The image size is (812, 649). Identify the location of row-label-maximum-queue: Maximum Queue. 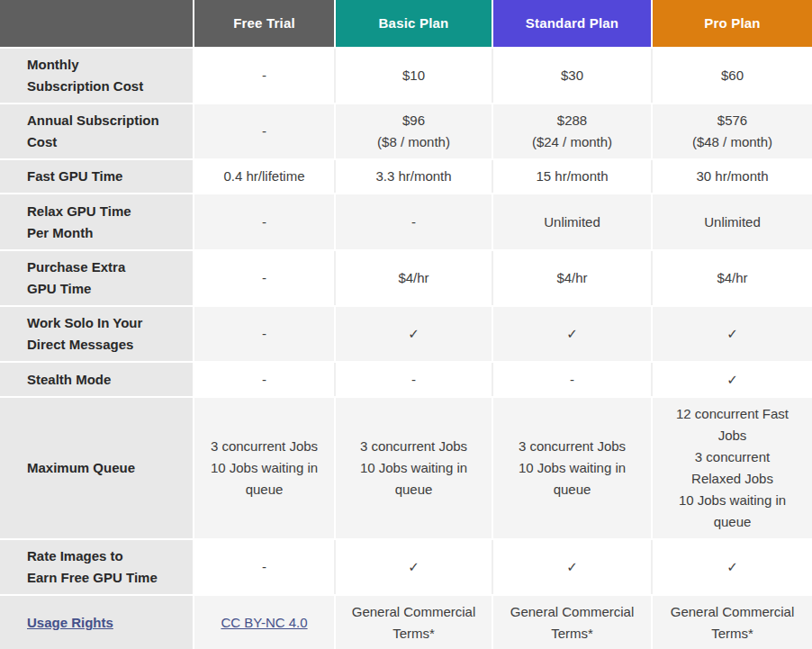
(97, 468).